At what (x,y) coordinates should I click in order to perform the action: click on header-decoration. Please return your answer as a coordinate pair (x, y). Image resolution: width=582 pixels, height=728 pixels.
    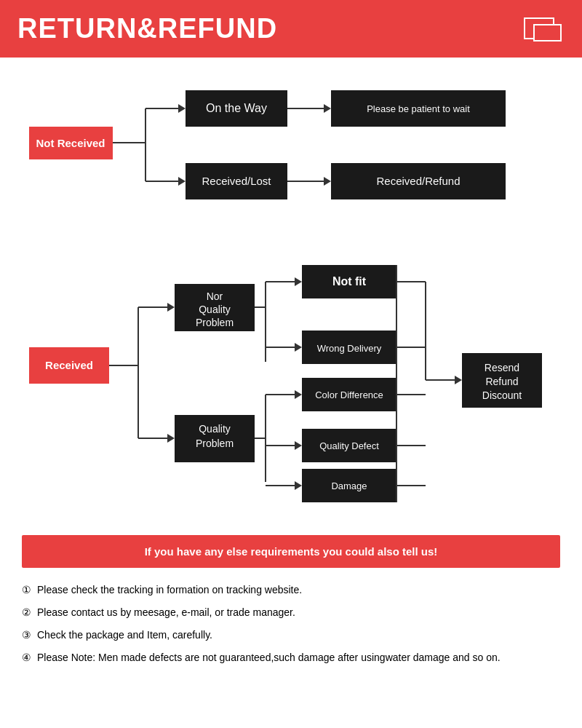
    Looking at the image, I should click on (543, 29).